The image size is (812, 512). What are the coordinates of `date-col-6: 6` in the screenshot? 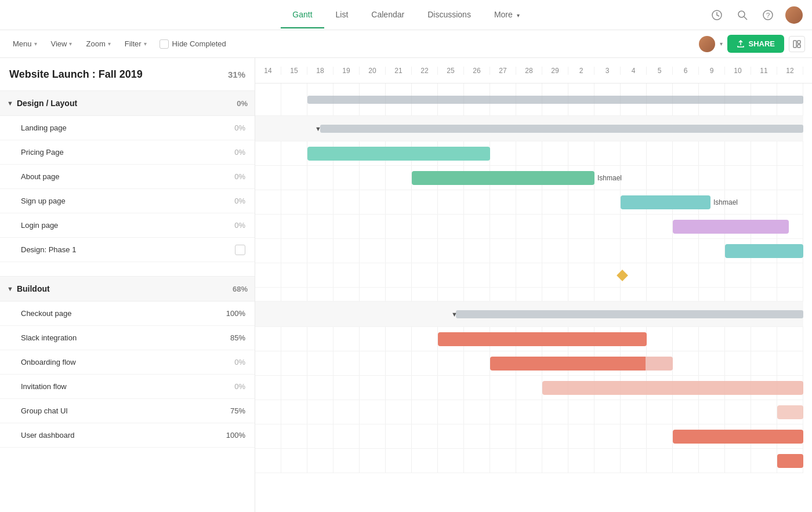 It's located at (686, 71).